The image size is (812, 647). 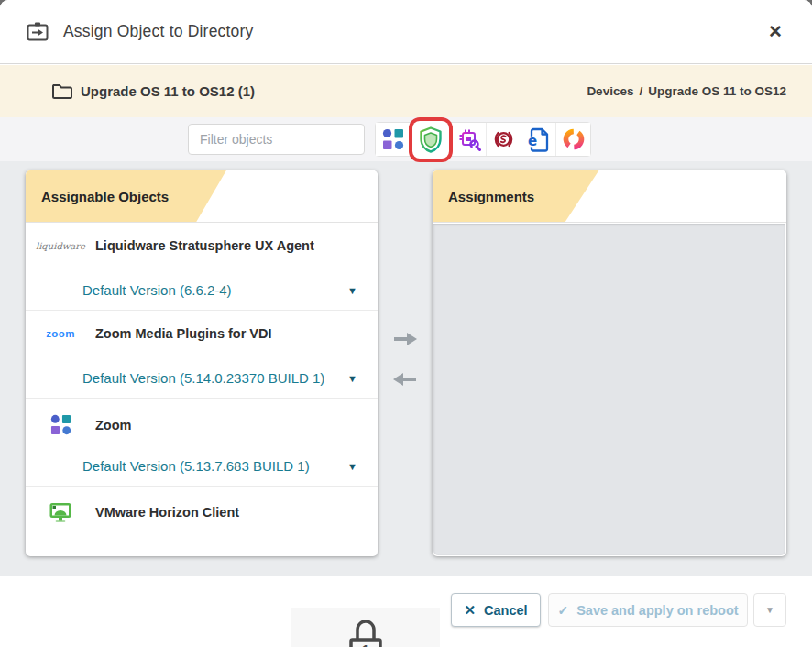 What do you see at coordinates (220, 466) in the screenshot?
I see `version-dropdown: Default Version (5.13.7.683 BUILD 1) ▼` at bounding box center [220, 466].